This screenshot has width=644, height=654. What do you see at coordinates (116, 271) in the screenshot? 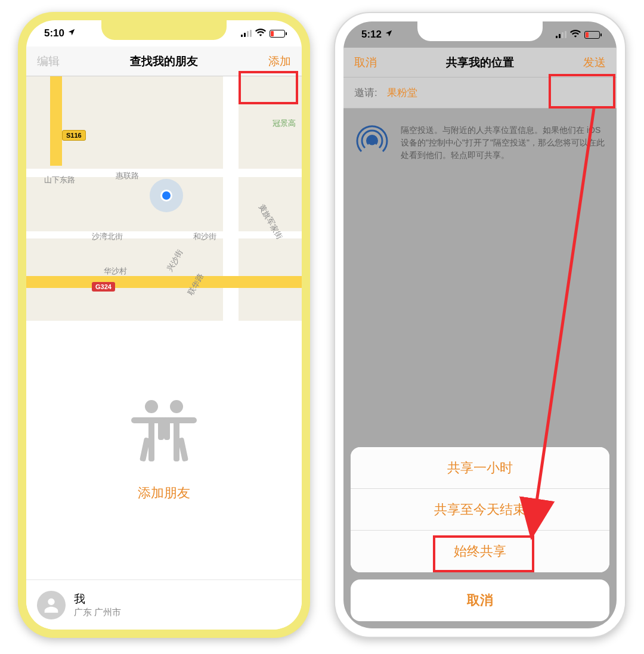
I see `label-huasha: 华沙村` at bounding box center [116, 271].